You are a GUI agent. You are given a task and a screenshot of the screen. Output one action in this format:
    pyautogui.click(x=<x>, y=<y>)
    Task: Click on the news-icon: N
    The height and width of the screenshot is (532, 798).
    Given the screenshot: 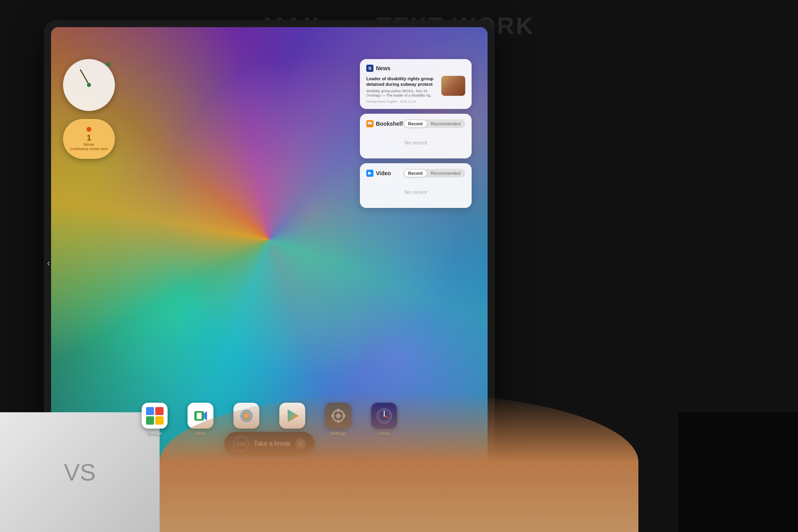 What is the action you would take?
    pyautogui.click(x=370, y=68)
    